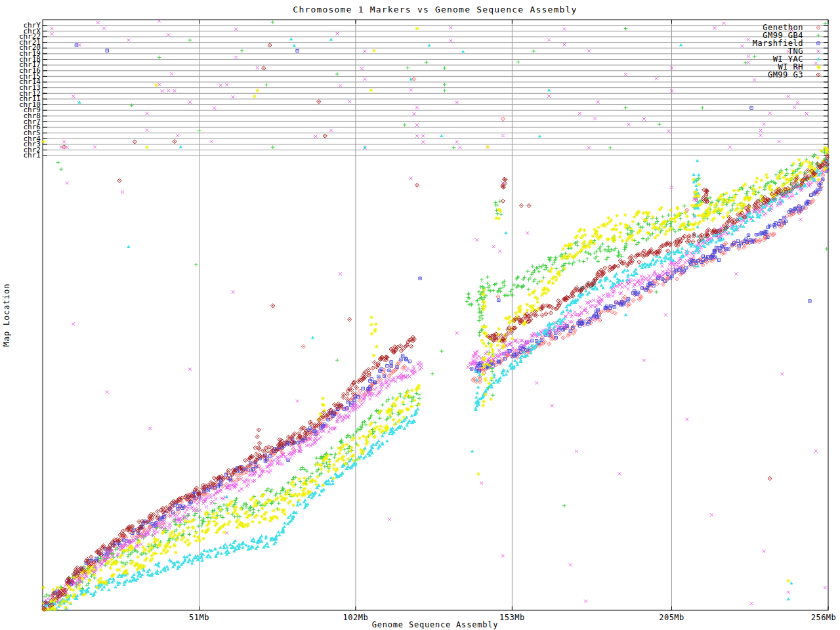 This screenshot has width=840, height=630. Describe the element at coordinates (7, 315) in the screenshot. I see `y-axis-label: Map Location` at that location.